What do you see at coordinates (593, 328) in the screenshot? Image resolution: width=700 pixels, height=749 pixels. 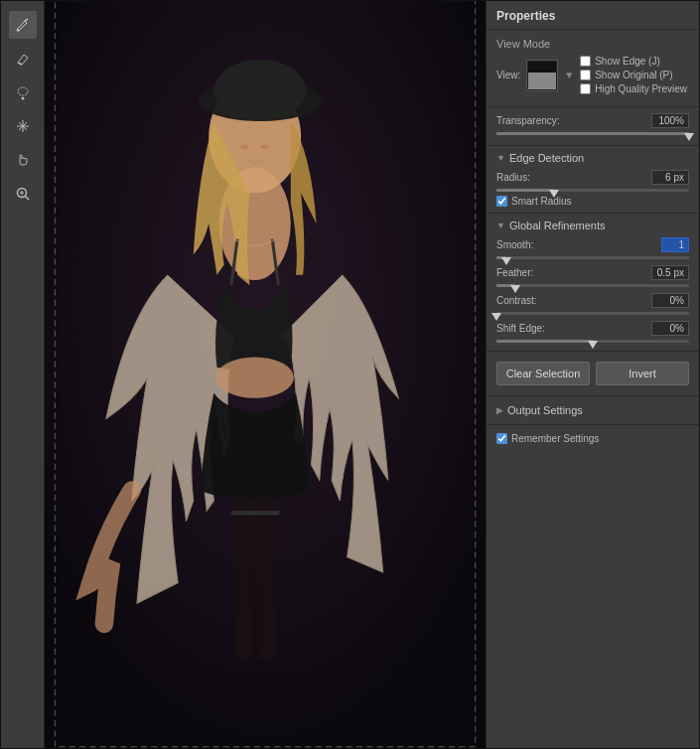 I see `shift-edge-row: Shift Edge: 0%` at bounding box center [593, 328].